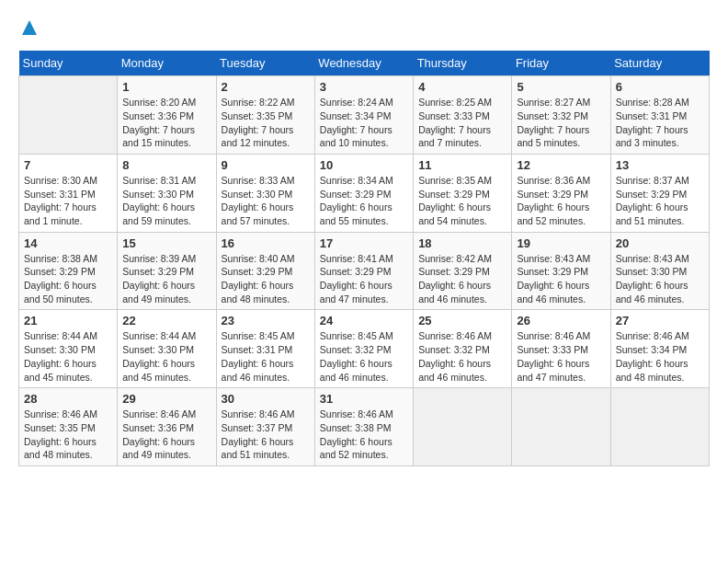  Describe the element at coordinates (68, 63) in the screenshot. I see `column-header-sunday: Sunday` at that location.